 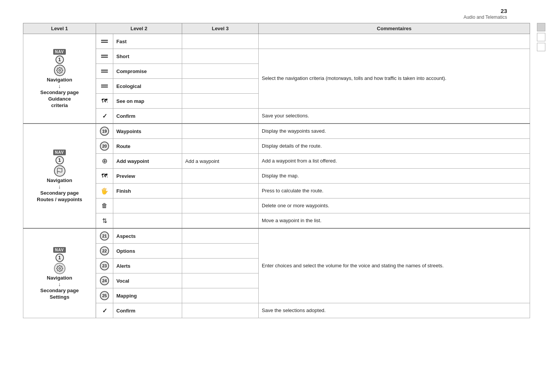 What do you see at coordinates (60, 176) in the screenshot?
I see `level1-section-routes-waypoints: NAV 1 Navigation↓Secondary pageRoutes / …` at bounding box center [60, 176].